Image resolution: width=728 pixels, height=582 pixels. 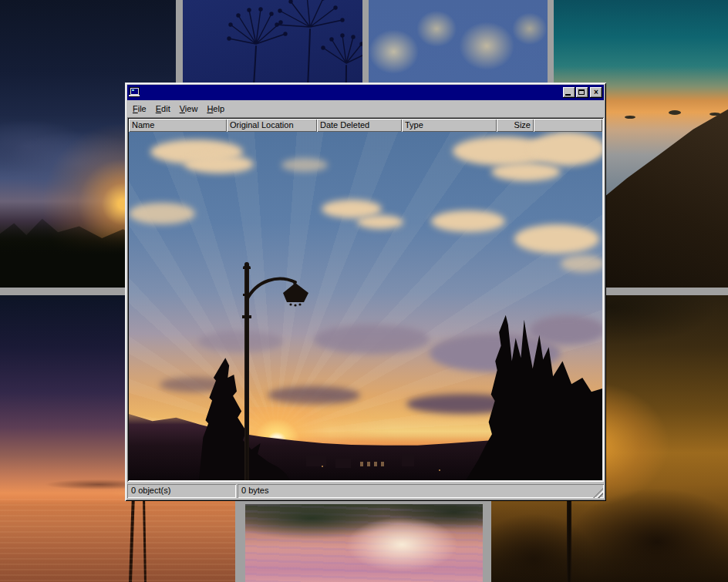 What do you see at coordinates (216, 109) in the screenshot?
I see `menu-help: Help` at bounding box center [216, 109].